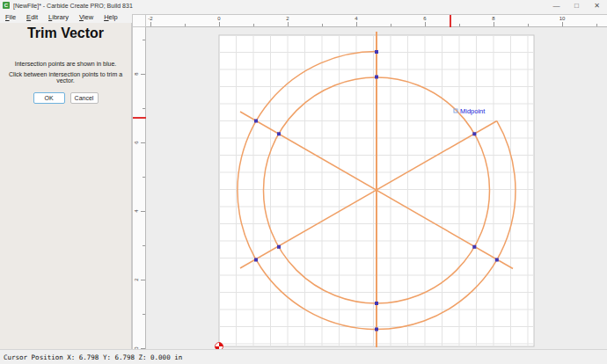  I want to click on instruction-line-1: Intersection points are shown in blue., so click(65, 63).